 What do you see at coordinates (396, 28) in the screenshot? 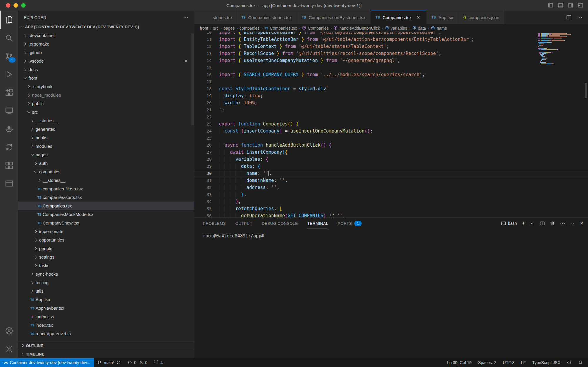
I see `breadcrumb-item-variables: variables` at bounding box center [396, 28].